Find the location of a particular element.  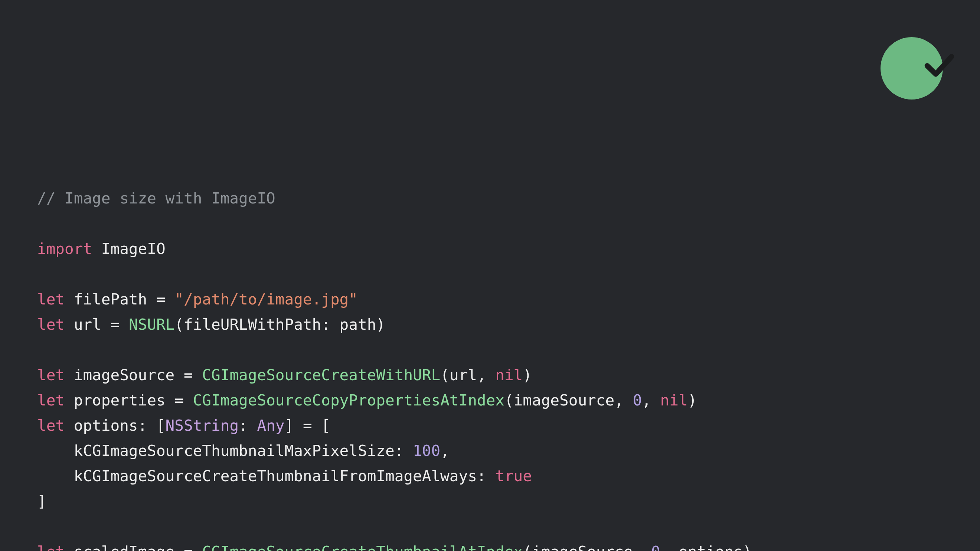

type-NSURL: NSURL is located at coordinates (152, 324).